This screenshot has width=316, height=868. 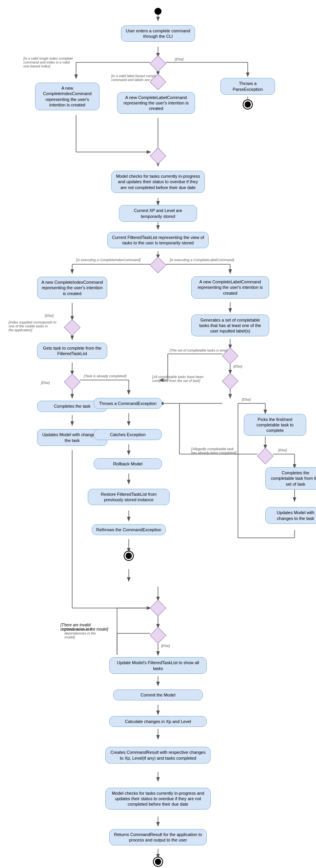 I want to click on svg-text: command and index is a valid, so click(x=47, y=62).